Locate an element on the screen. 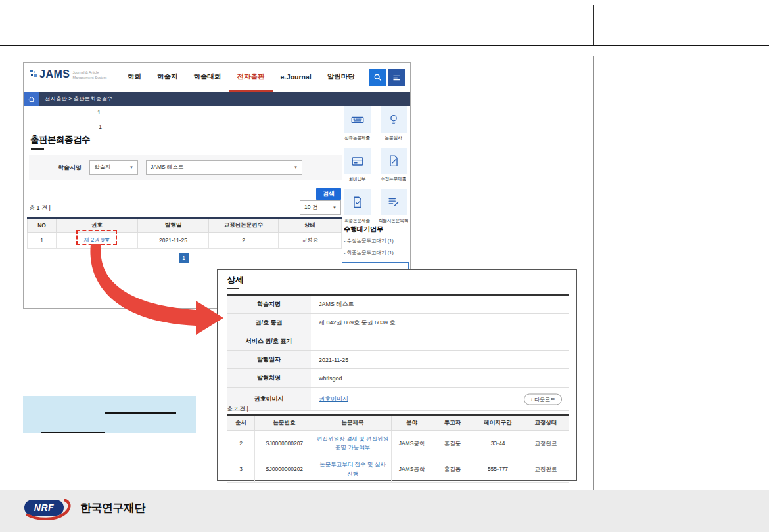 This screenshot has width=769, height=532. article-title-link: 논문투고부터 접수 및 심사 진행 is located at coordinates (352, 469).